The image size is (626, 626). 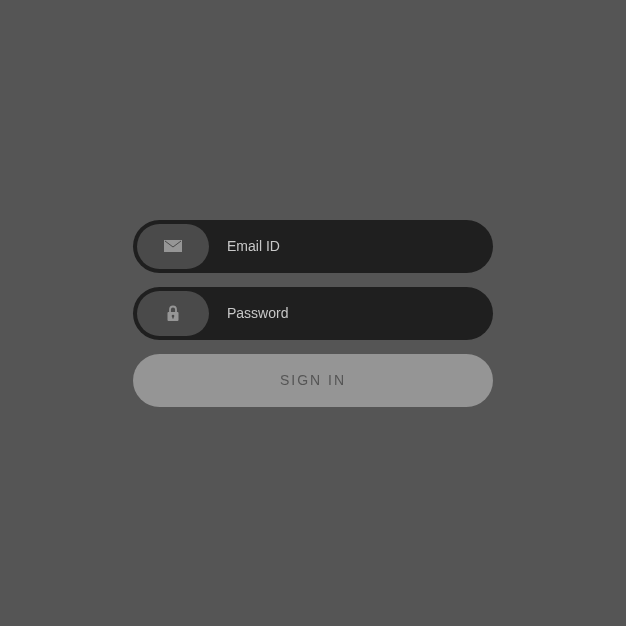 I want to click on password-icon-bubble, so click(x=173, y=314).